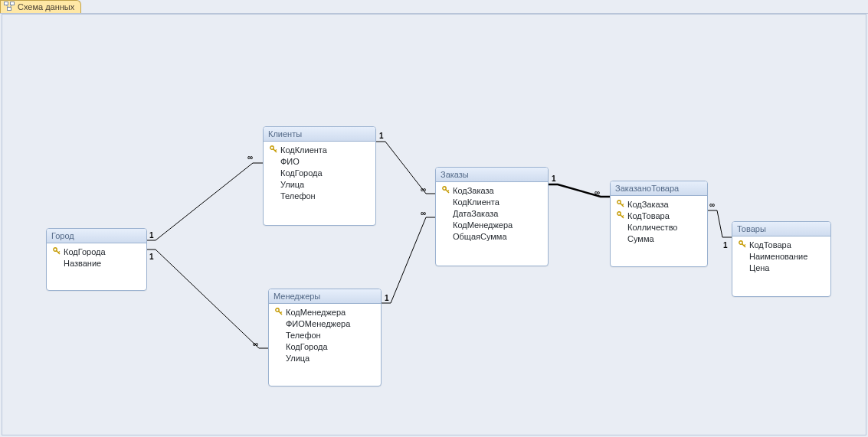  Describe the element at coordinates (781, 259) in the screenshot. I see `table-tovary: ТоварыКодТовараНаименованиеЦена` at that location.